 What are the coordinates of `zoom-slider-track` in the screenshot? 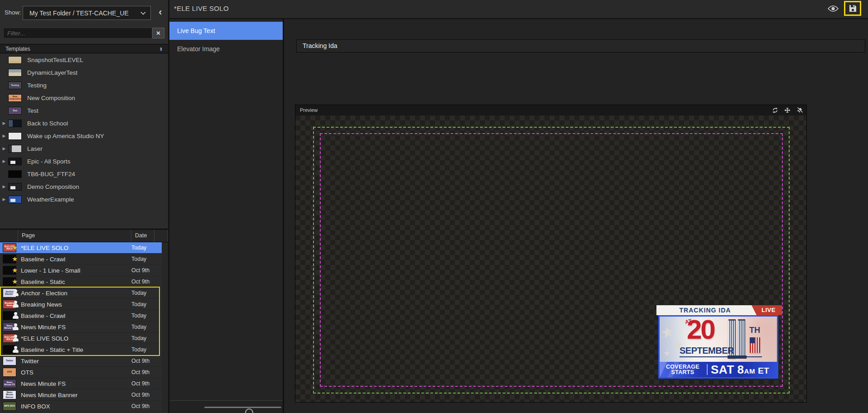 It's located at (243, 408).